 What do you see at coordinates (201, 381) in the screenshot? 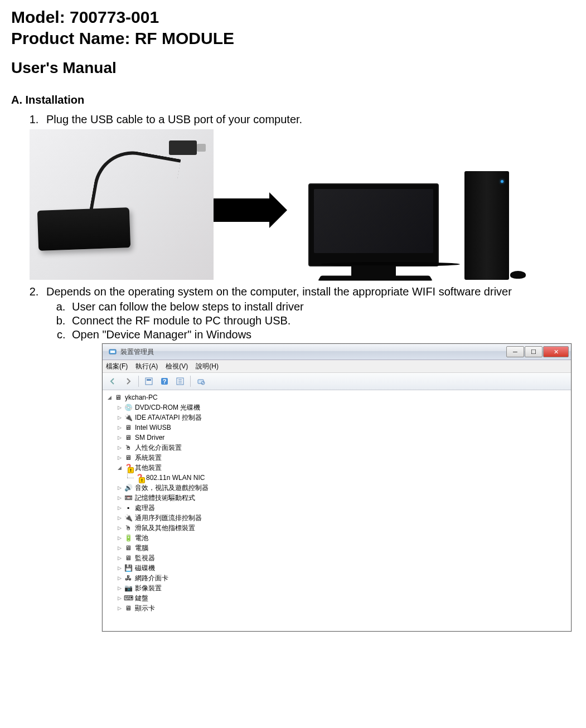
I see `scan-button` at bounding box center [201, 381].